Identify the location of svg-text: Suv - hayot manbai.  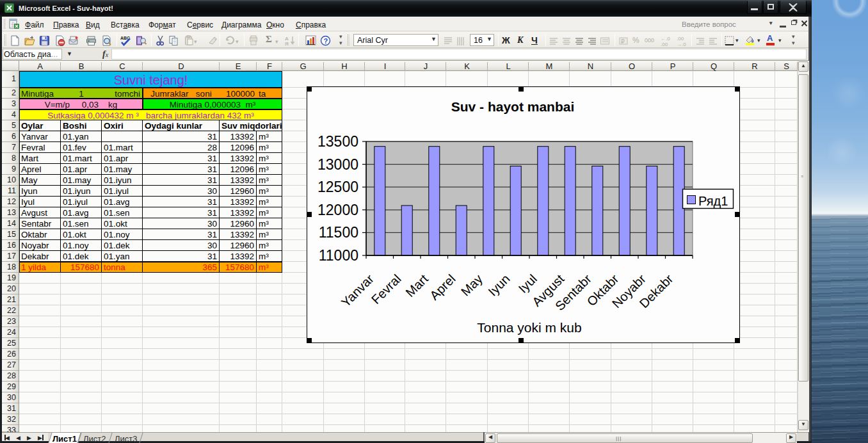
(513, 106).